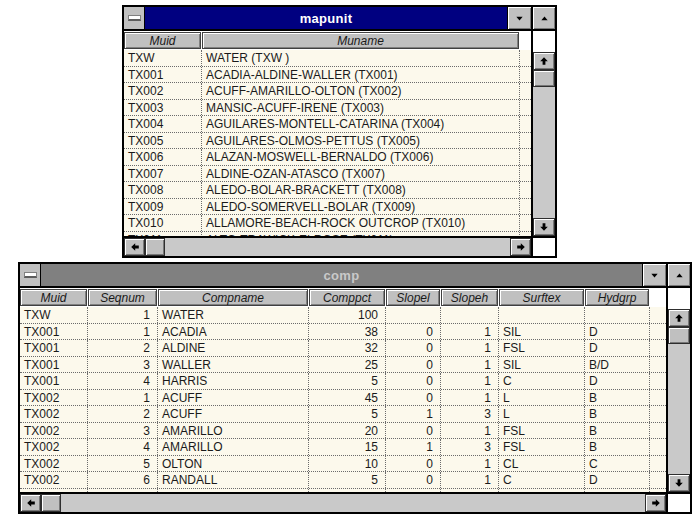 The image size is (697, 521). Describe the element at coordinates (542, 398) in the screenshot. I see `cell: L` at that location.